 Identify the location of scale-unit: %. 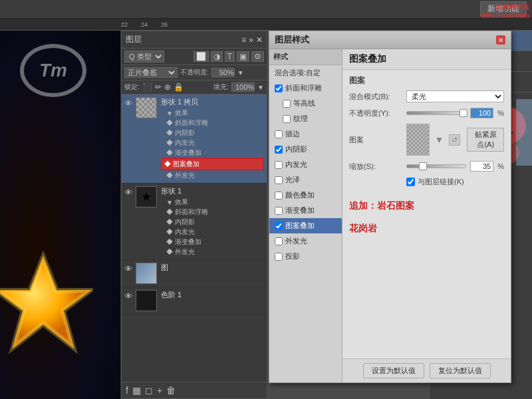
(501, 166).